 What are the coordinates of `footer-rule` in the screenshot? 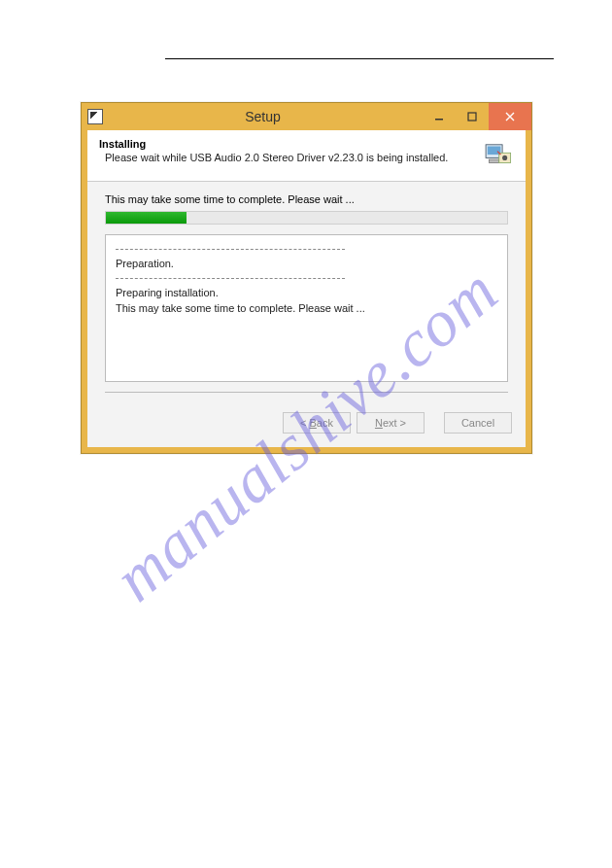 It's located at (307, 393).